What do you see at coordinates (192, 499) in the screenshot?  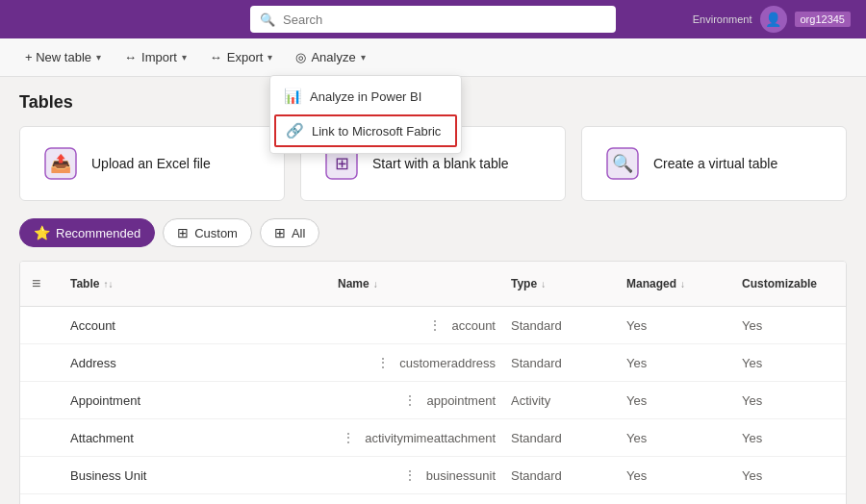 I see `row-table-name: Contact` at bounding box center [192, 499].